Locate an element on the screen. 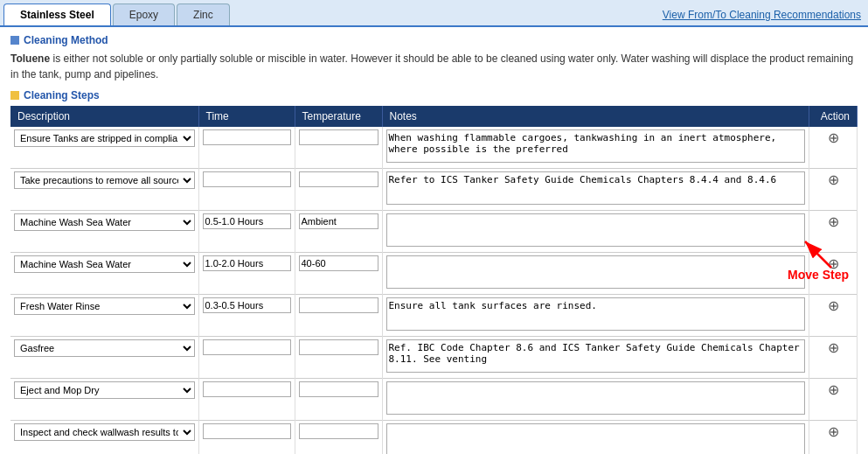 This screenshot has width=868, height=454. step-description-cell: Fresh Water Rinse is located at coordinates (105, 316).